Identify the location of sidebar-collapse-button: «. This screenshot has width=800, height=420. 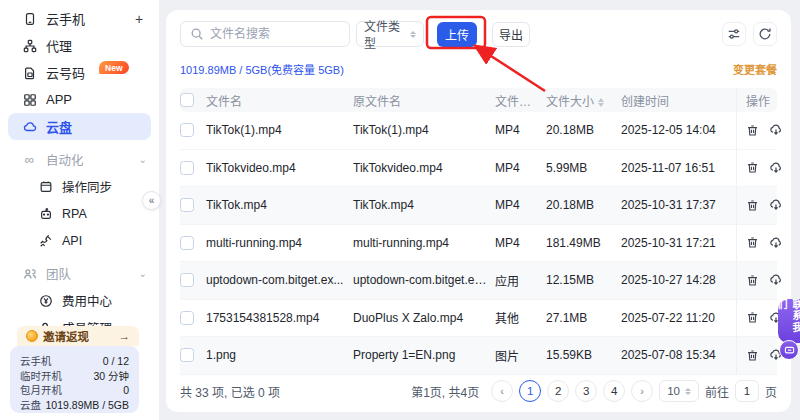
(152, 200).